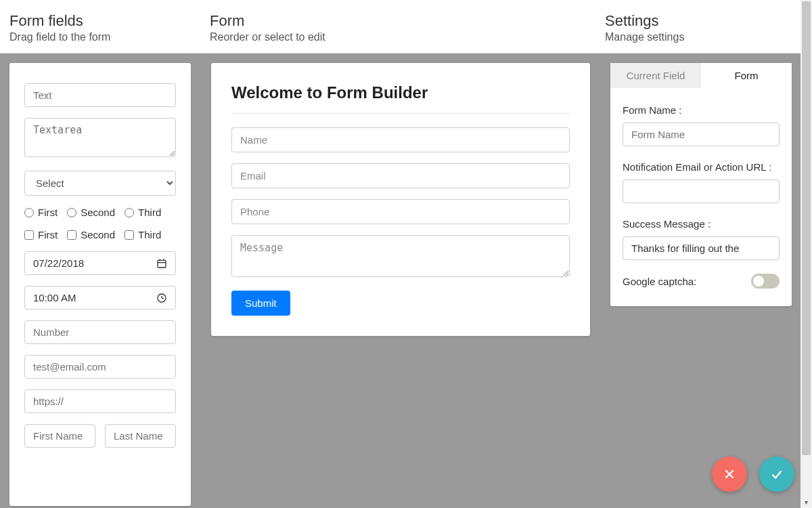 This screenshot has height=508, width=812. Describe the element at coordinates (54, 298) in the screenshot. I see `time-value: 10:00 AM` at that location.